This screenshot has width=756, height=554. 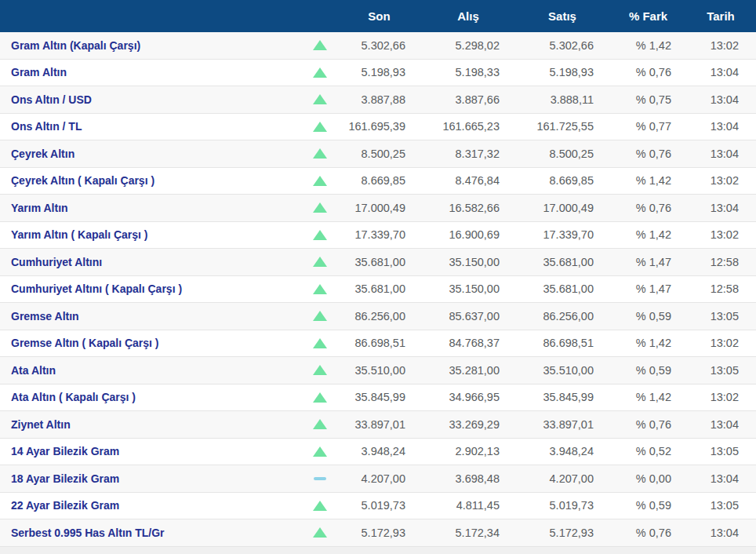 I want to click on alis-value: 35.281,00, so click(x=468, y=370).